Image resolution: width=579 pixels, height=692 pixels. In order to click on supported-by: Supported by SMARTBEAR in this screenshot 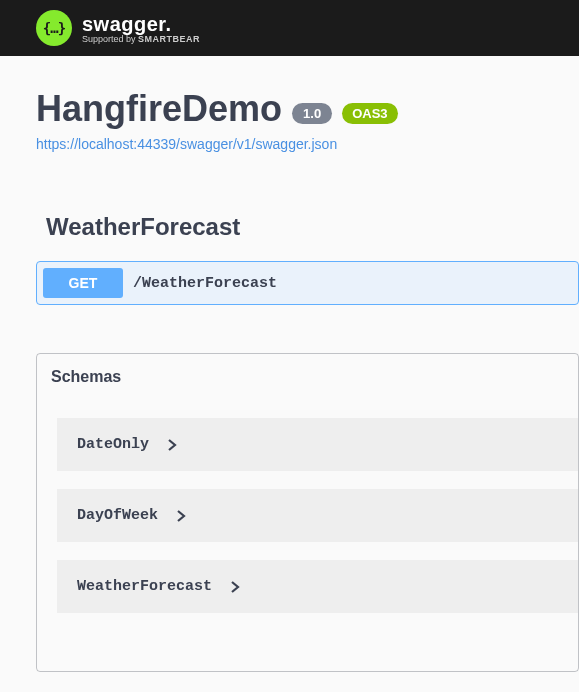, I will do `click(141, 39)`.